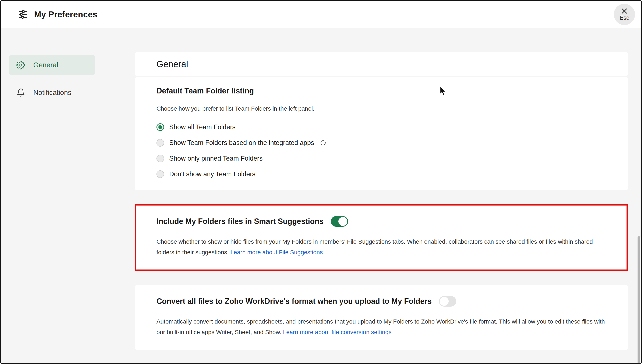 This screenshot has width=642, height=364. Describe the element at coordinates (240, 222) in the screenshot. I see `section-heading: Include My Folders files in Smart Sugges…` at that location.